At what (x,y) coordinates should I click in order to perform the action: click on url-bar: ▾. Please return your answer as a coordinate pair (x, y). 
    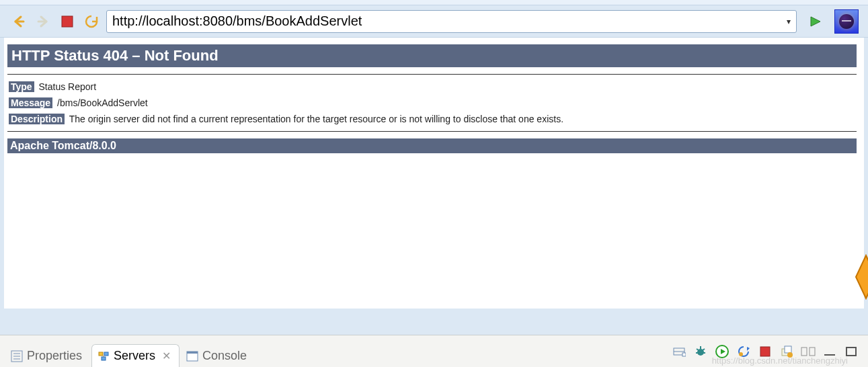
    Looking at the image, I should click on (452, 22).